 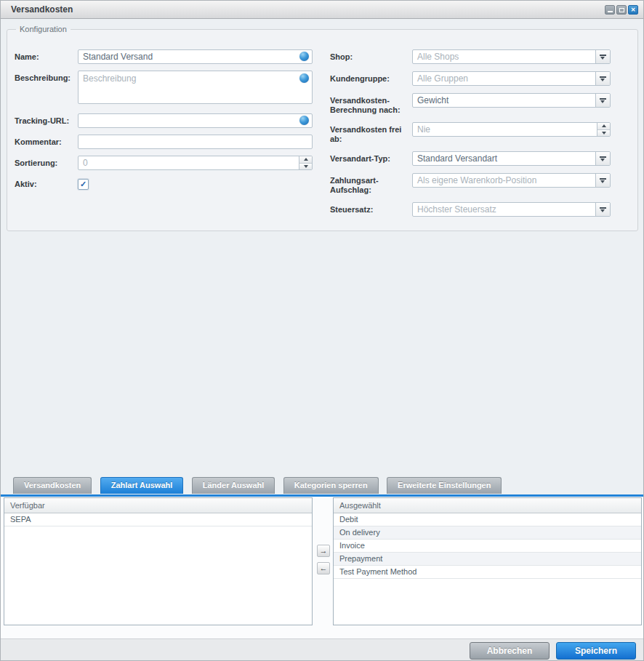 I want to click on kommentar-label: Kommentar:, so click(x=47, y=141).